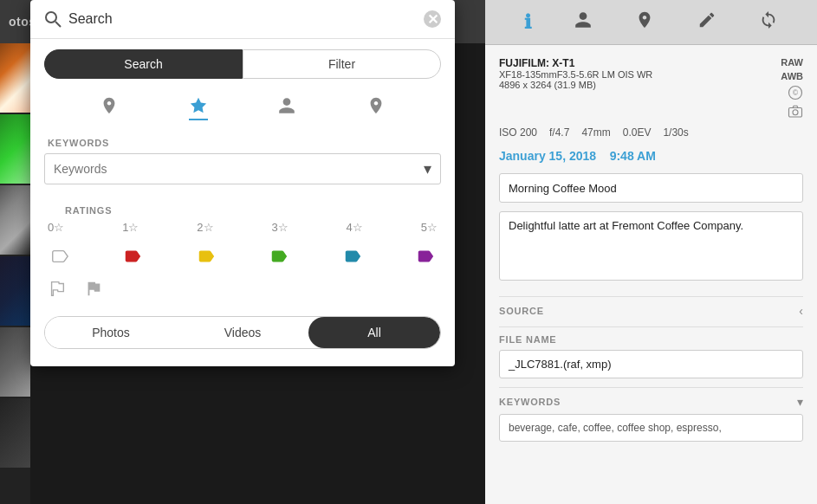 The width and height of the screenshot is (817, 504). What do you see at coordinates (243, 333) in the screenshot?
I see `media-type-row: Photos Videos All` at bounding box center [243, 333].